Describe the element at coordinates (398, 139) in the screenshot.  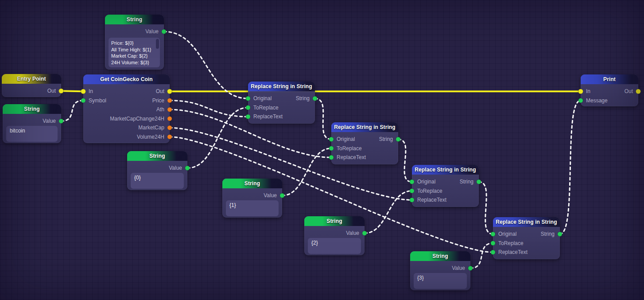
I see `pin-replace2-string` at that location.